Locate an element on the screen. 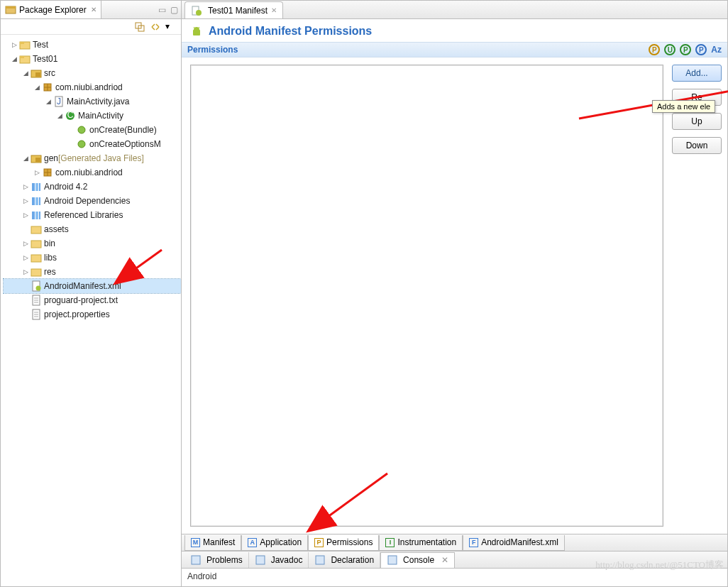 This screenshot has height=587, width=728. tree-item-label: res is located at coordinates (50, 272).